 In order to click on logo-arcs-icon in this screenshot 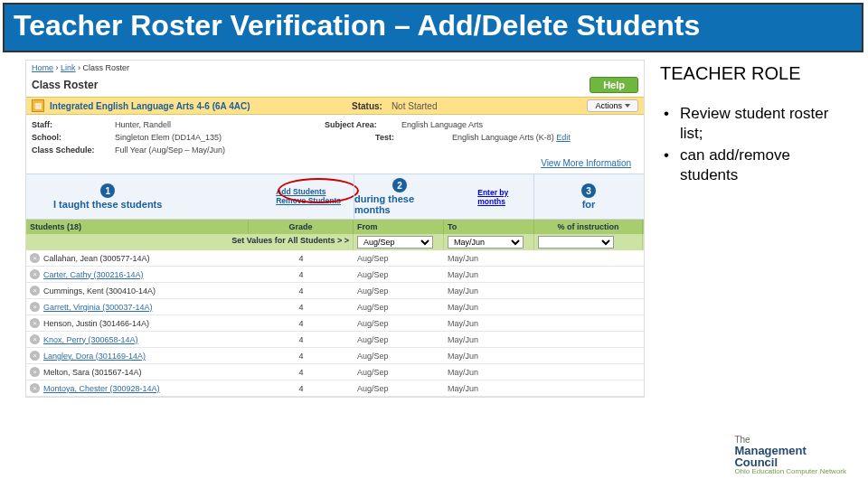, I will do `click(707, 455)`.